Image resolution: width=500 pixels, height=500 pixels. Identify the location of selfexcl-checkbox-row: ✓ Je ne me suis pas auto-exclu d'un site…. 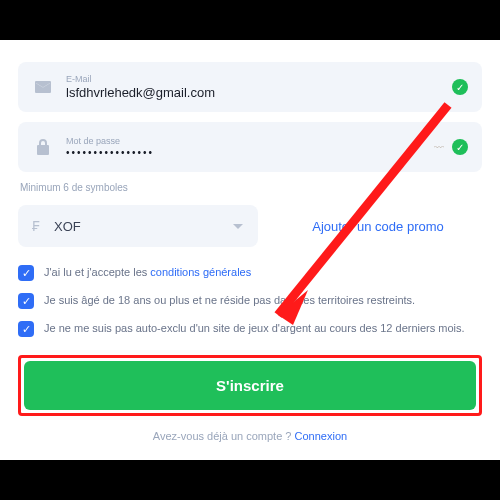
(250, 329).